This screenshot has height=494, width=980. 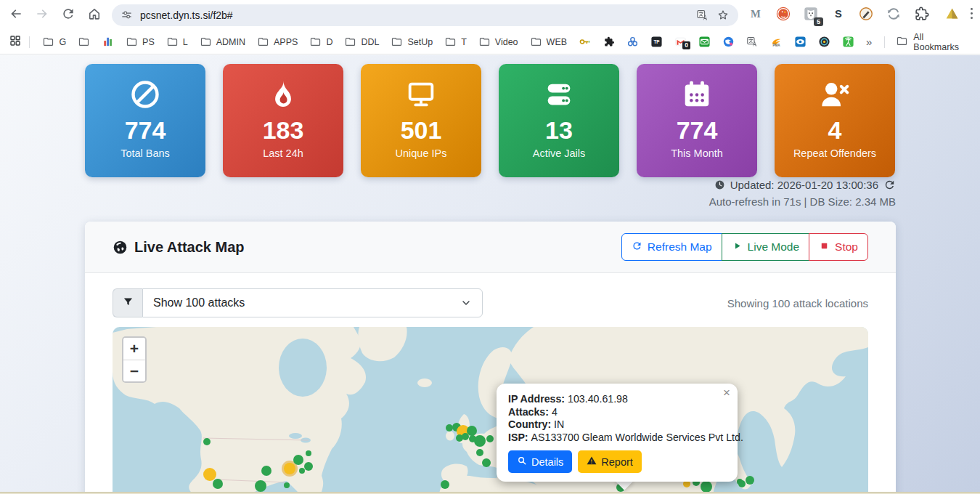 What do you see at coordinates (412, 42) in the screenshot?
I see `bookmark-folder-setup: SetUp` at bounding box center [412, 42].